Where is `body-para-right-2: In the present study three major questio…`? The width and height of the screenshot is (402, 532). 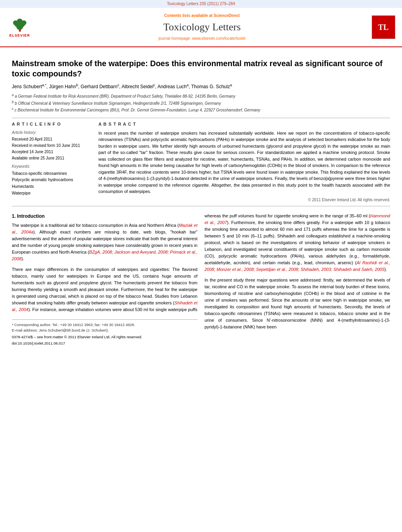
body-para-right-2: In the present study three major questio… is located at coordinates (298, 304).